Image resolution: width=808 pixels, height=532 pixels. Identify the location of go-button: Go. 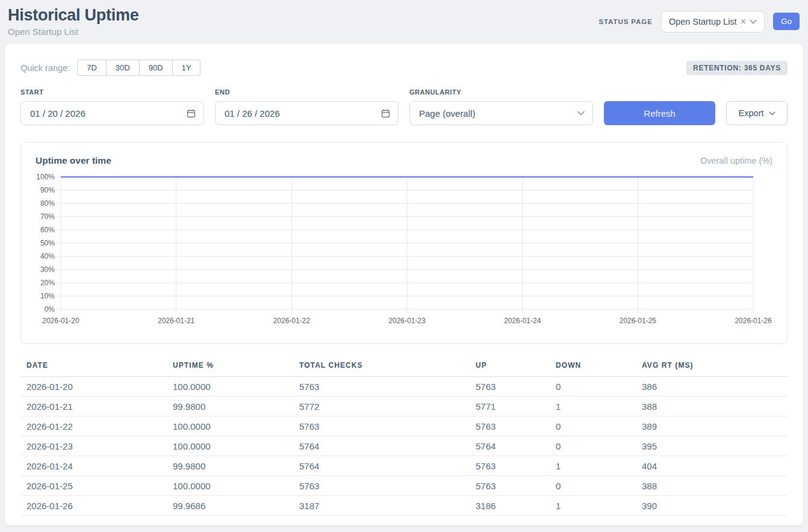
(786, 22).